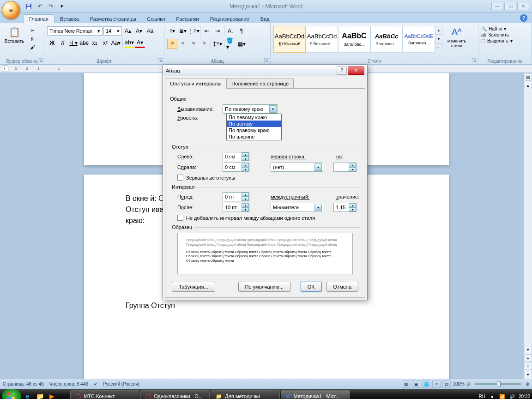 The height and width of the screenshot is (399, 532). I want to click on font-family-combo: Times New Roman▾, so click(75, 31).